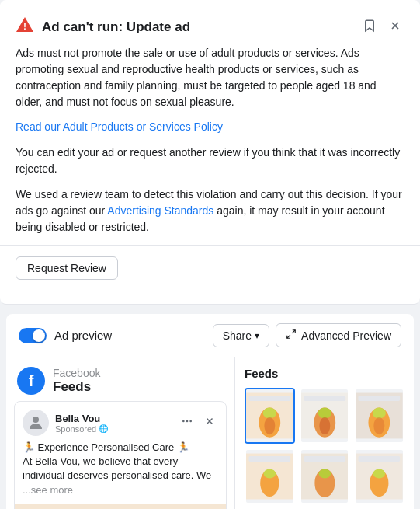 This screenshot has height=509, width=420. I want to click on advertising-standards-link: Advertising Standards, so click(160, 211).